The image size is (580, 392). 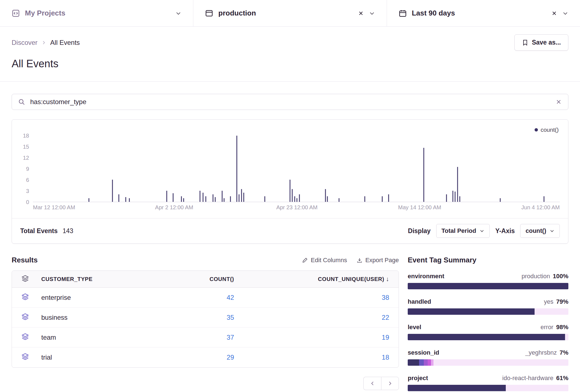 I want to click on cell-count-unique: 22, so click(x=321, y=318).